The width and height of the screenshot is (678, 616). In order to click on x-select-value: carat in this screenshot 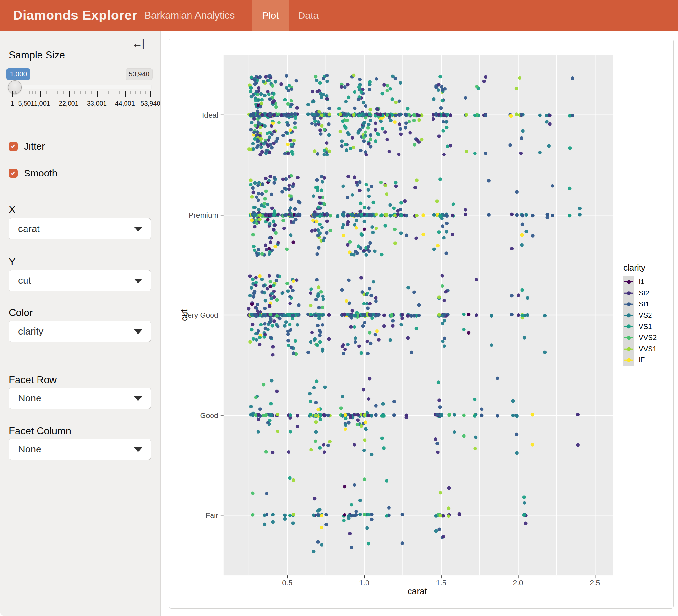, I will do `click(29, 229)`.